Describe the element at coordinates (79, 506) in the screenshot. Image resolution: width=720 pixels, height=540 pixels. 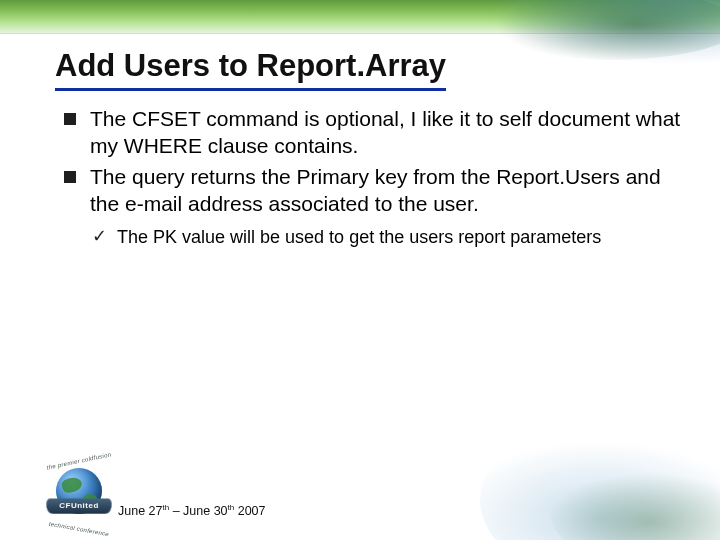
I see `logo-ribbon: CFUnited` at that location.